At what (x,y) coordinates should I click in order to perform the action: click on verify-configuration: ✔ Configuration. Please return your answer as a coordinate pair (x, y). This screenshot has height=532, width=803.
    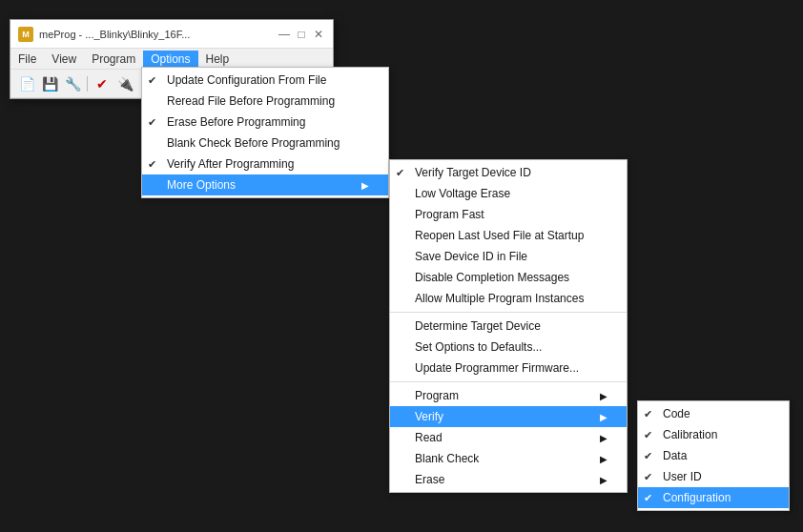
    Looking at the image, I should click on (713, 498).